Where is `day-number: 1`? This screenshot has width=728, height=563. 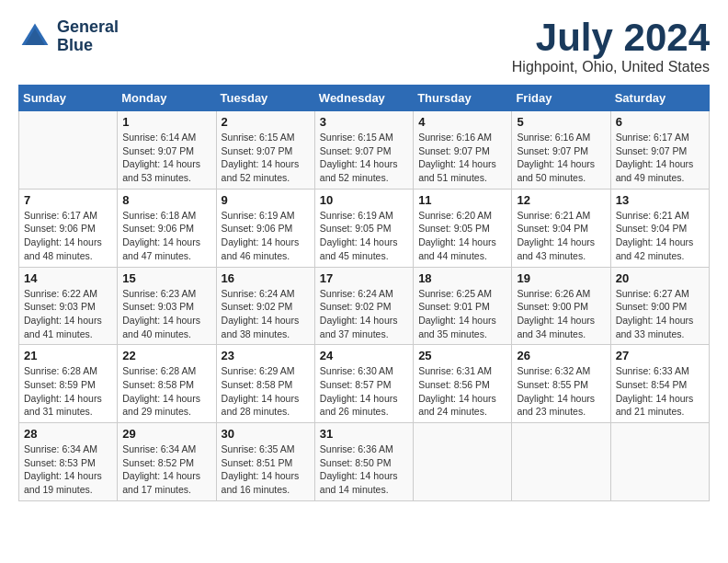
day-number: 1 is located at coordinates (166, 121).